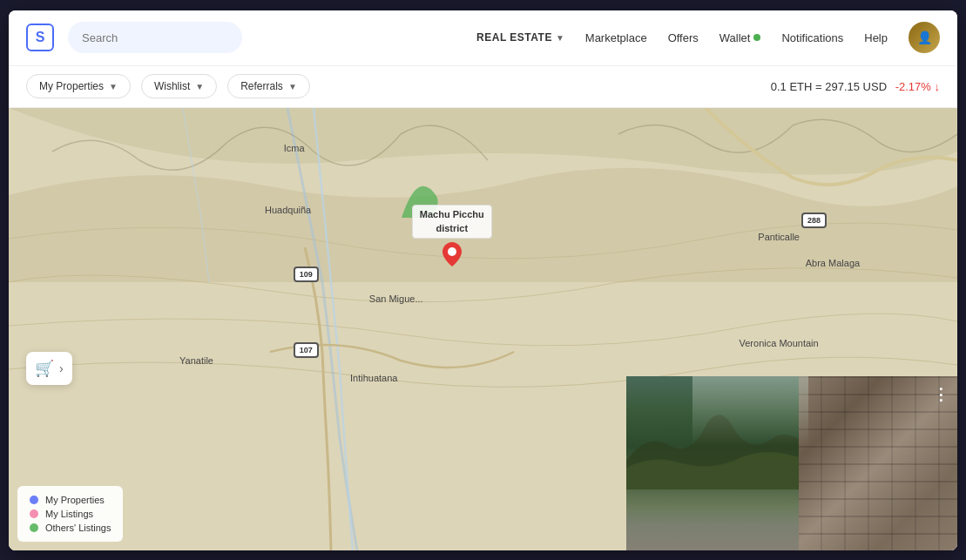 Image resolution: width=966 pixels, height=560 pixels. What do you see at coordinates (307, 274) in the screenshot?
I see `route-marker-109: 109` at bounding box center [307, 274].